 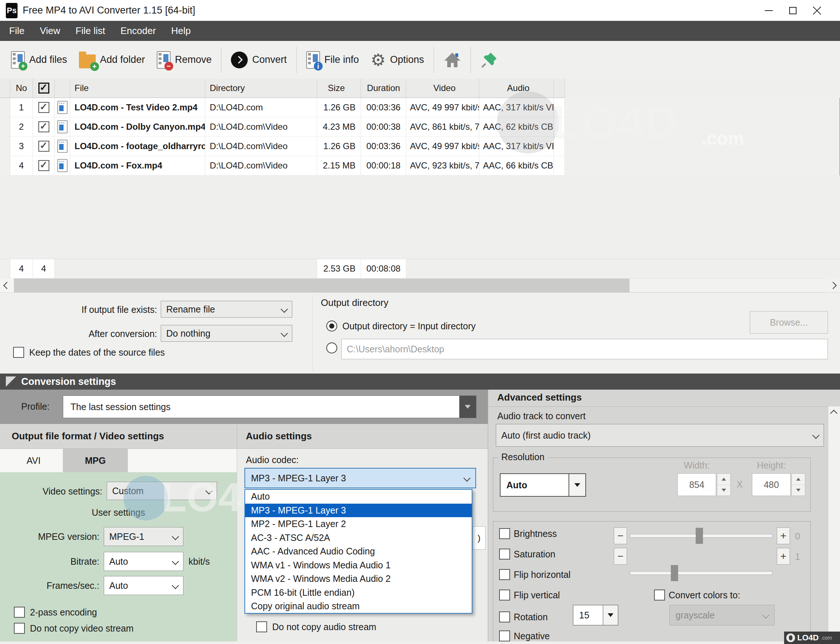 I want to click on dropdown-option: AAC - Advanced Audio Coding, so click(x=359, y=552).